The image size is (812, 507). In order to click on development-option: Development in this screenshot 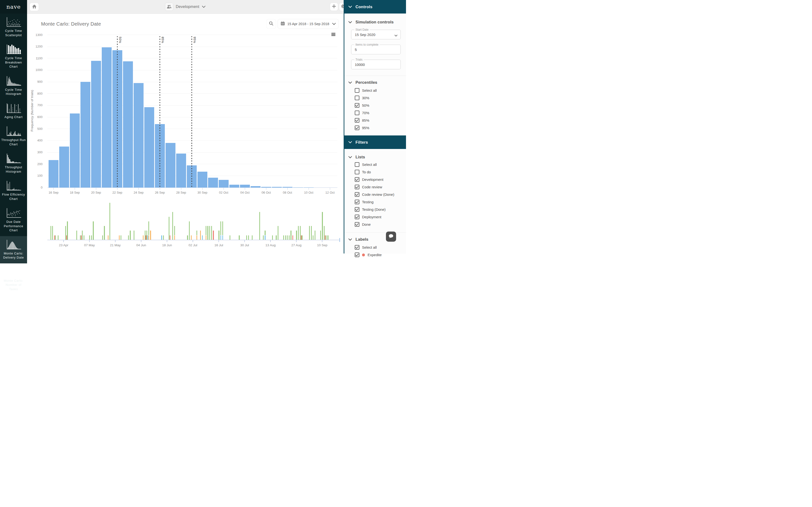, I will do `click(375, 179)`.